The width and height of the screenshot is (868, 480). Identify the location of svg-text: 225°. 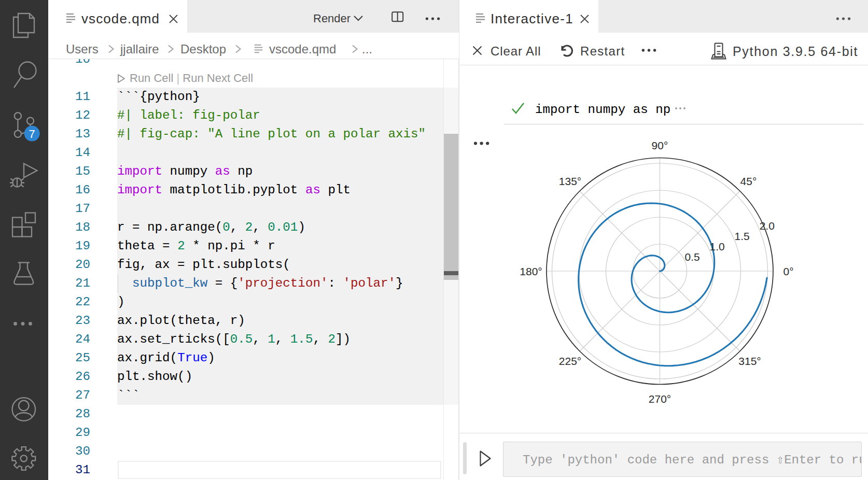
(570, 361).